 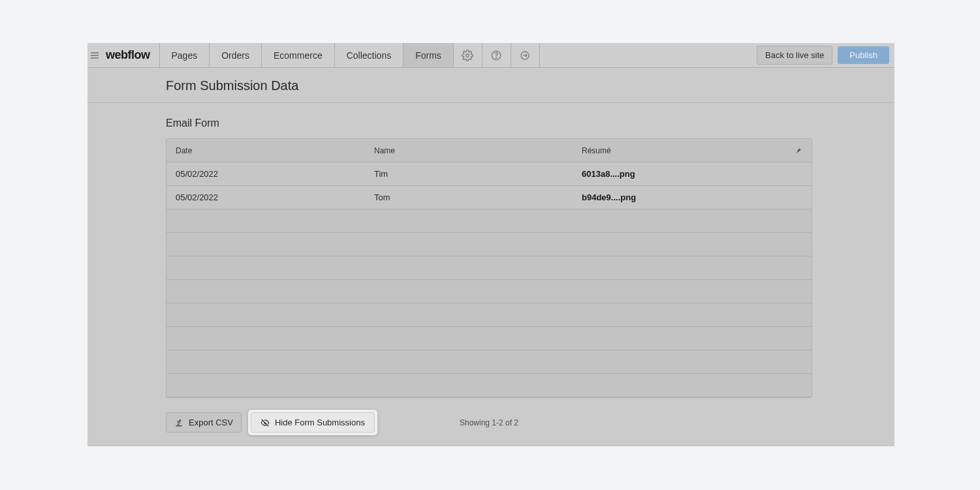 What do you see at coordinates (428, 55) in the screenshot?
I see `tab-forms: Forms` at bounding box center [428, 55].